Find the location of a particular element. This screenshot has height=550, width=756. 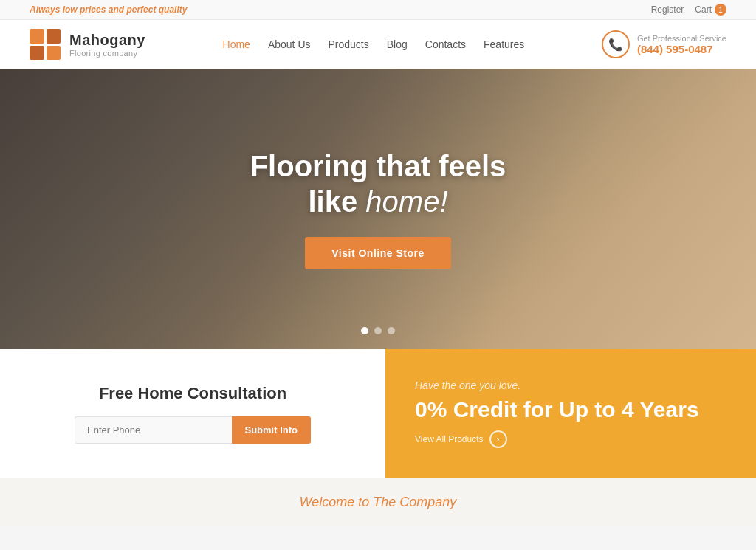

welcome-text: Welcome to The Company is located at coordinates (378, 502).